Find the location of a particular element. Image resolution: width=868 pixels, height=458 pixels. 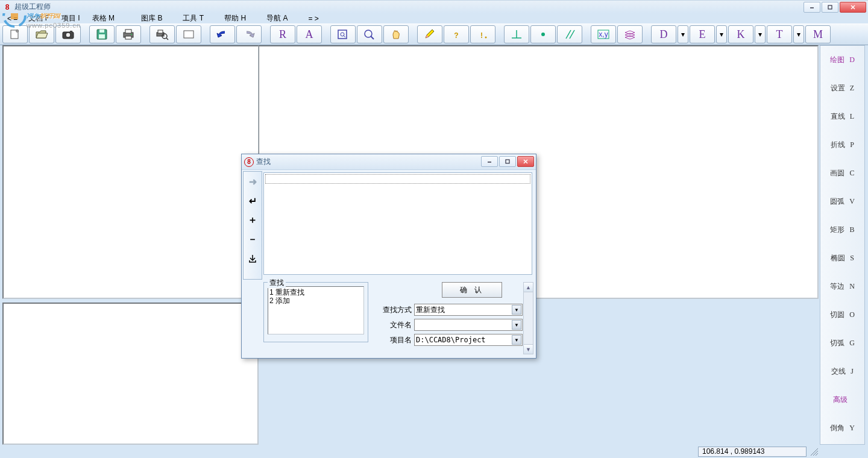

project-label: 项目名 is located at coordinates (394, 340).